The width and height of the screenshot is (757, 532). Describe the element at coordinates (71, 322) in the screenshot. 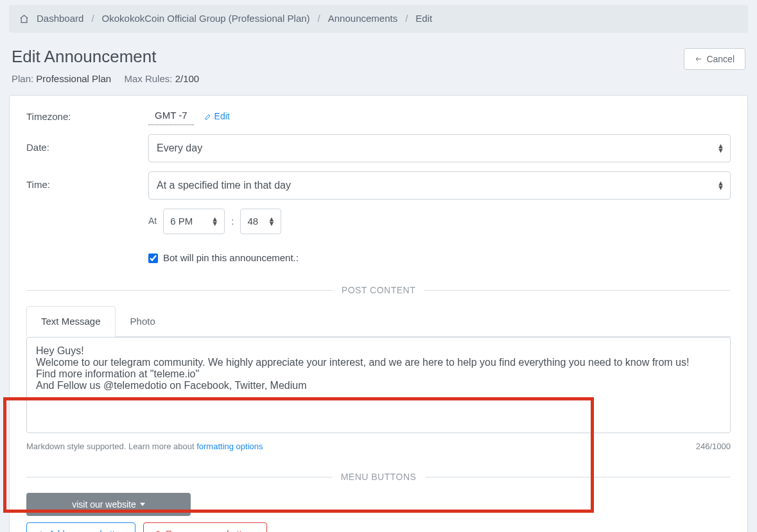

I see `tab-text-message: Text Message` at that location.